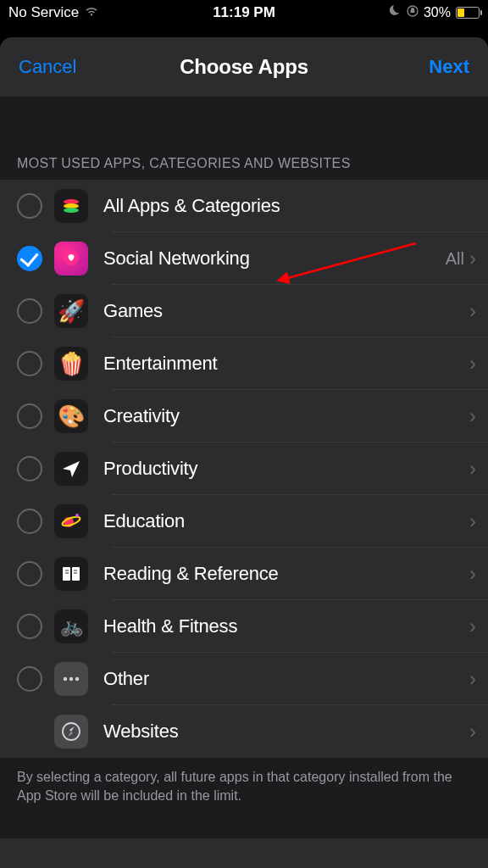  I want to click on trail-all: All, so click(455, 259).